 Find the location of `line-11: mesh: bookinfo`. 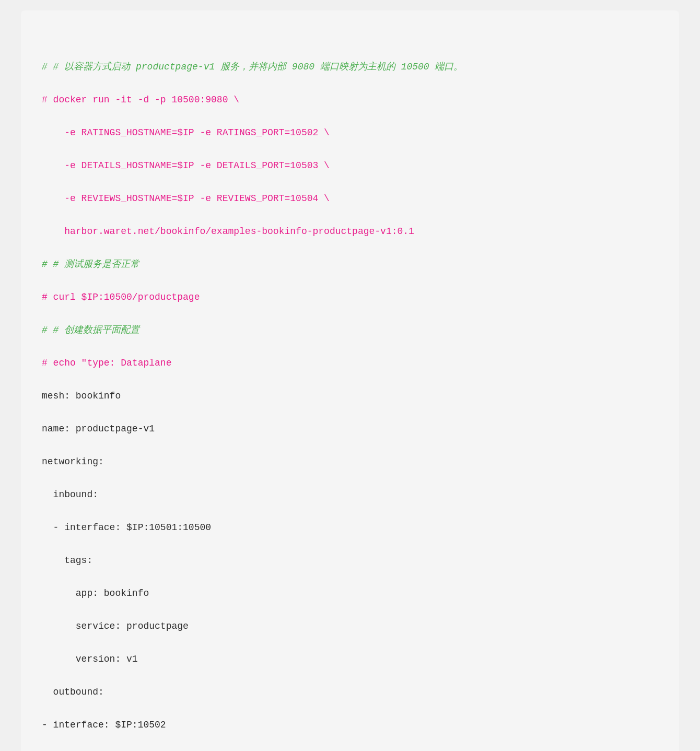

line-11: mesh: bookinfo is located at coordinates (350, 396).